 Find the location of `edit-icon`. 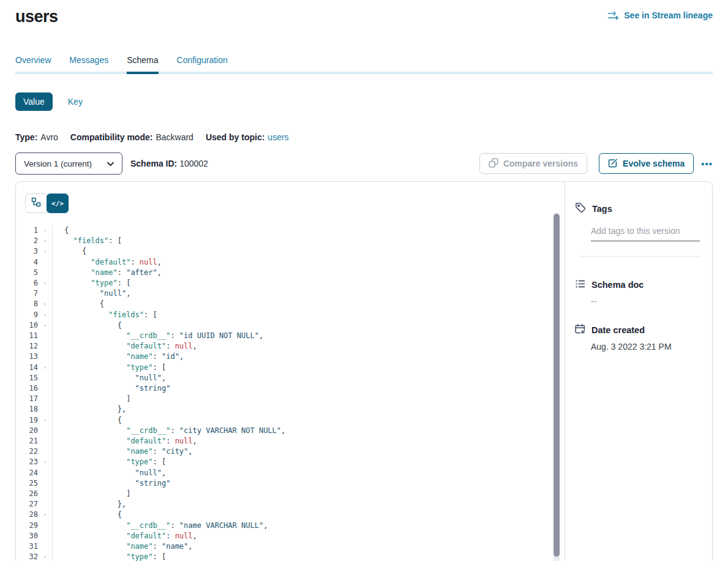

edit-icon is located at coordinates (613, 164).